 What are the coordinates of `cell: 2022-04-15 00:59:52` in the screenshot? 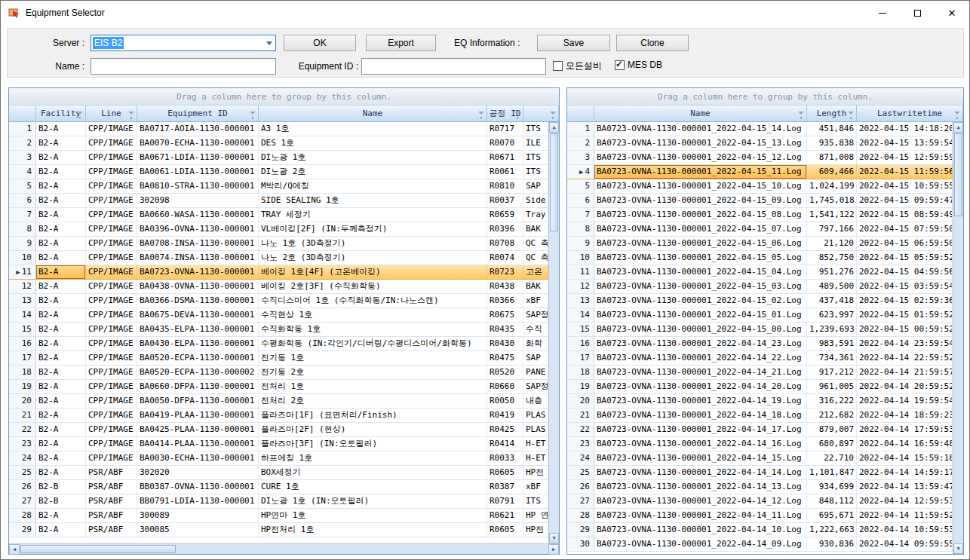 It's located at (905, 329).